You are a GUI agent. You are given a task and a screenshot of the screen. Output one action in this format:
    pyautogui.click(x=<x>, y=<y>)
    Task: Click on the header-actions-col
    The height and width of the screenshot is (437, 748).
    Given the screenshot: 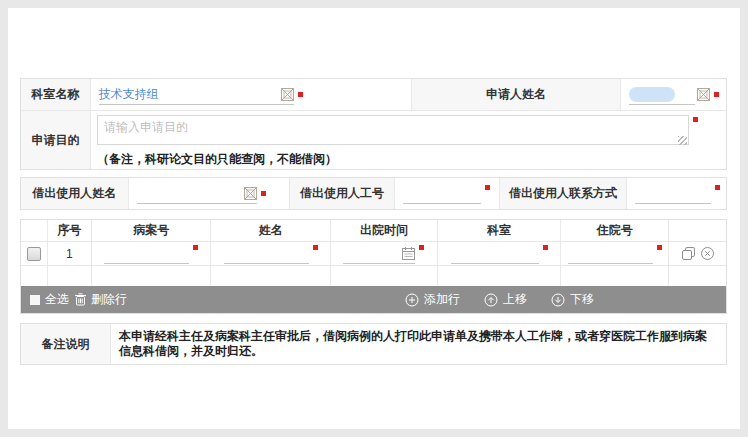 What is the action you would take?
    pyautogui.click(x=698, y=231)
    